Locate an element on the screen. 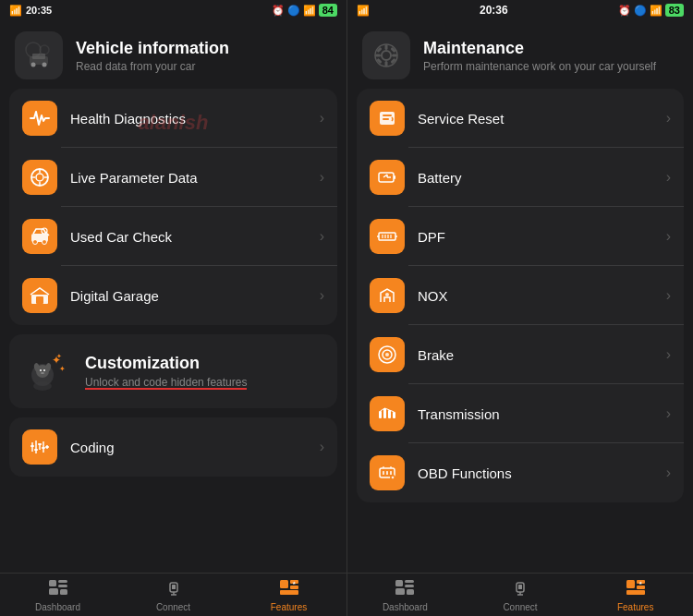 Image resolution: width=693 pixels, height=616 pixels. obd-chevron: › is located at coordinates (669, 473).